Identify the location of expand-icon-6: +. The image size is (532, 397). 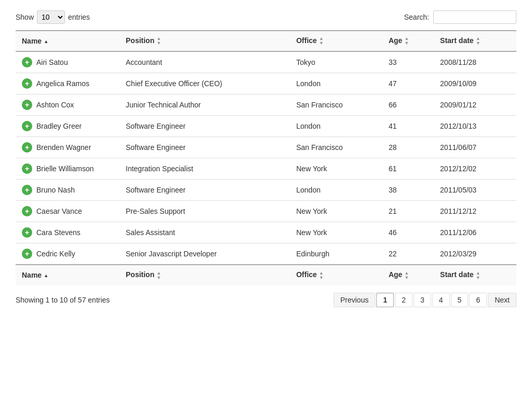
(27, 190).